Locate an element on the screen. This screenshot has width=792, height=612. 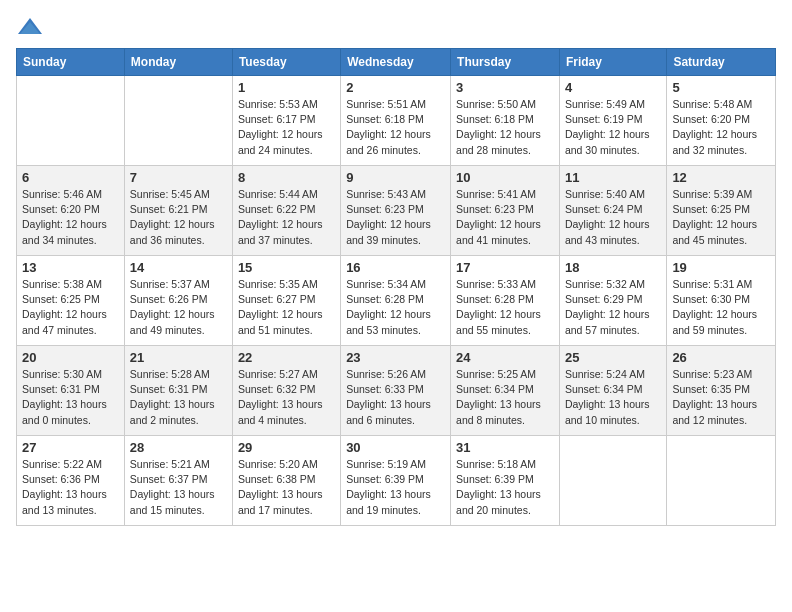
day-number: 18 is located at coordinates (613, 268).